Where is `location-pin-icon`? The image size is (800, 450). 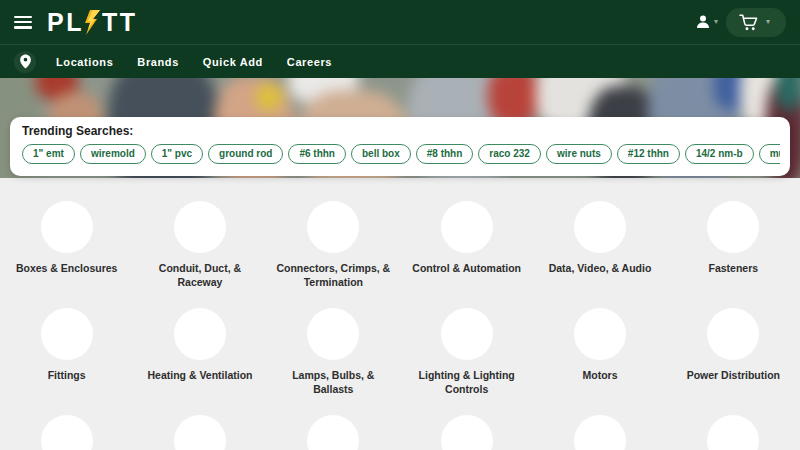 location-pin-icon is located at coordinates (25, 62).